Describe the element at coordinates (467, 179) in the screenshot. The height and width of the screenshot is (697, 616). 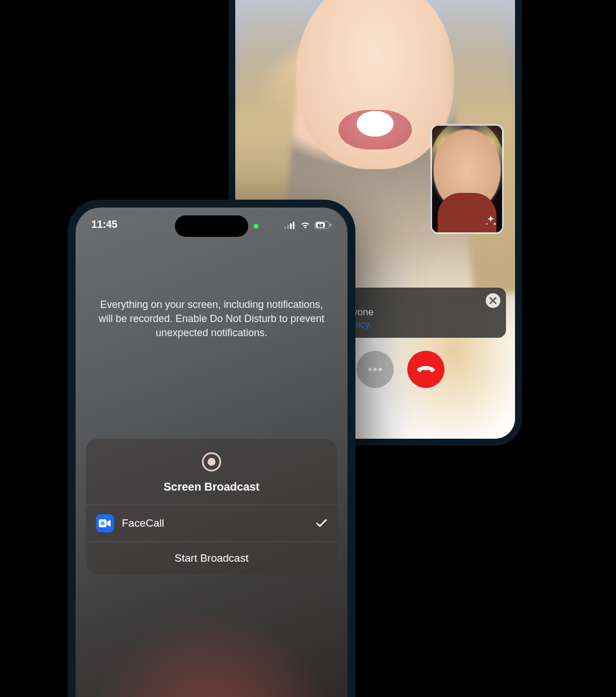
I see `self-view-pip` at that location.